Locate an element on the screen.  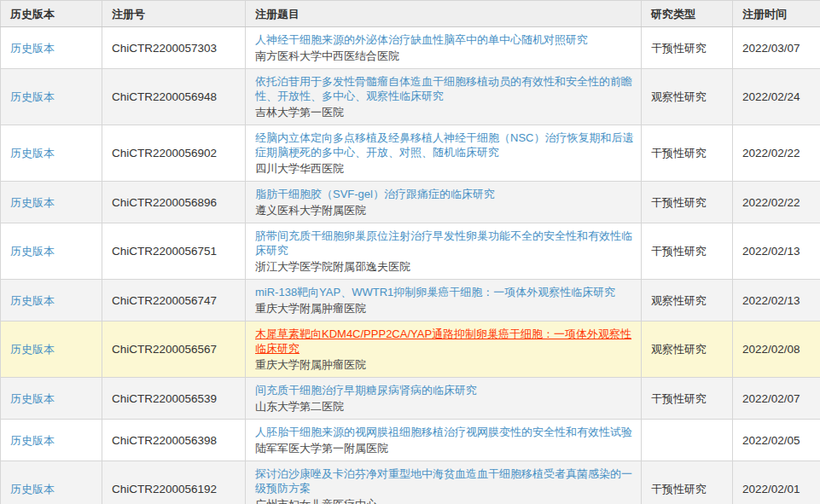
trial-title-link: 经脑内立体定向多点移植及经鼻移植人神经干细胞（NSC）治疗恢复期和后遗症期脑梗死… is located at coordinates (444, 145).